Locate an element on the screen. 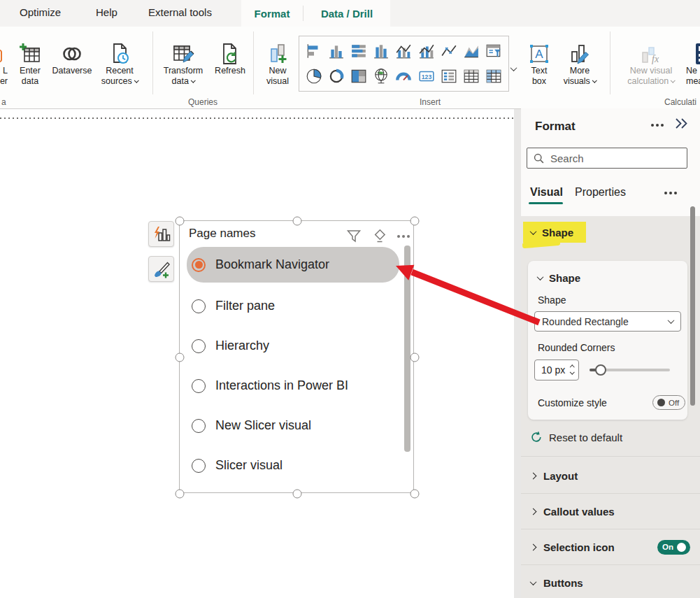 The image size is (700, 598). report-funnel-icon is located at coordinates (494, 51).